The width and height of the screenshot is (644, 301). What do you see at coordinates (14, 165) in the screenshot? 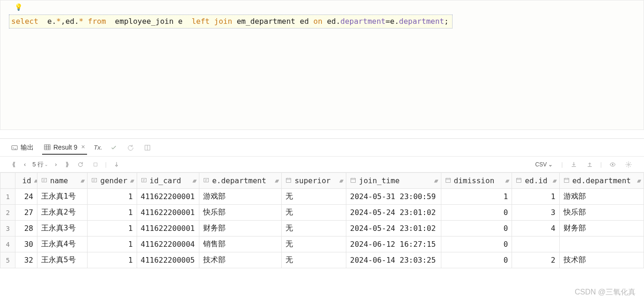
I see `first-page-icon: ⟪` at bounding box center [14, 165].